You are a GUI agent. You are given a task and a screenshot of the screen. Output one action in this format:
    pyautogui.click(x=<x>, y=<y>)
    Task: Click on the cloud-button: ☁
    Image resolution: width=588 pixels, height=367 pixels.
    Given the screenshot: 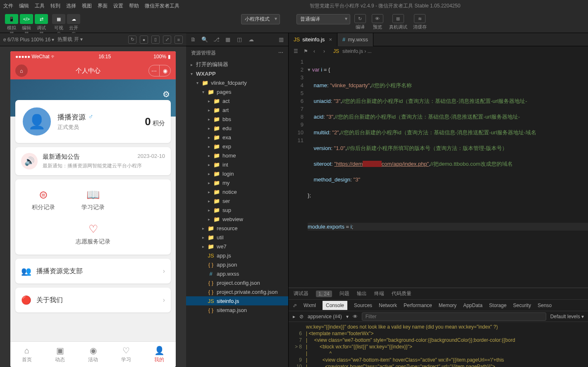 What is the action you would take?
    pyautogui.click(x=74, y=19)
    